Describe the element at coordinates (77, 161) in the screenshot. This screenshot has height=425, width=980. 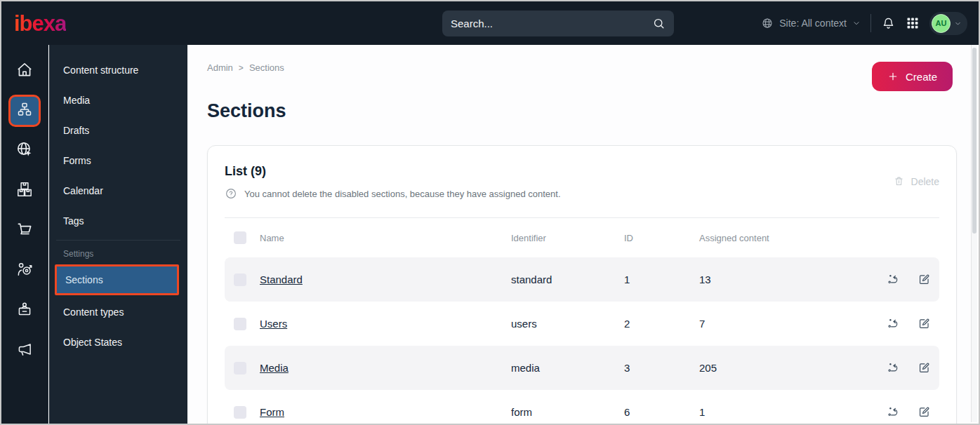
I see `sidebar-item-label: Forms` at that location.